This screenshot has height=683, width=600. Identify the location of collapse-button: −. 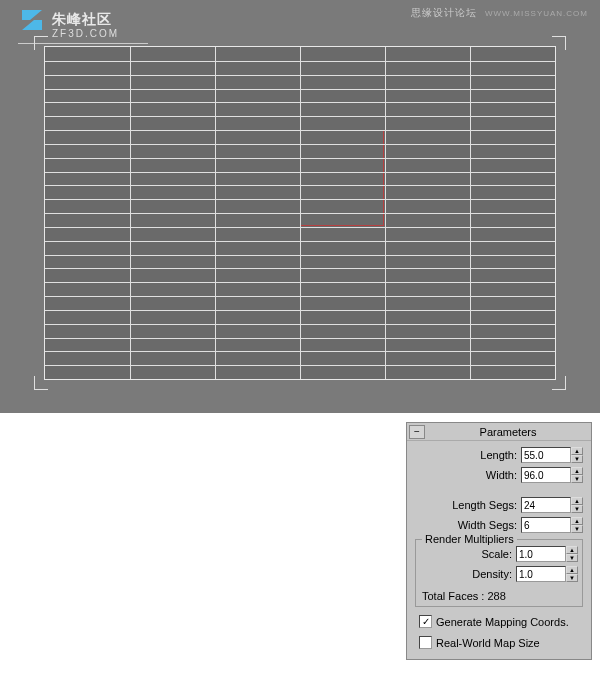
(417, 432).